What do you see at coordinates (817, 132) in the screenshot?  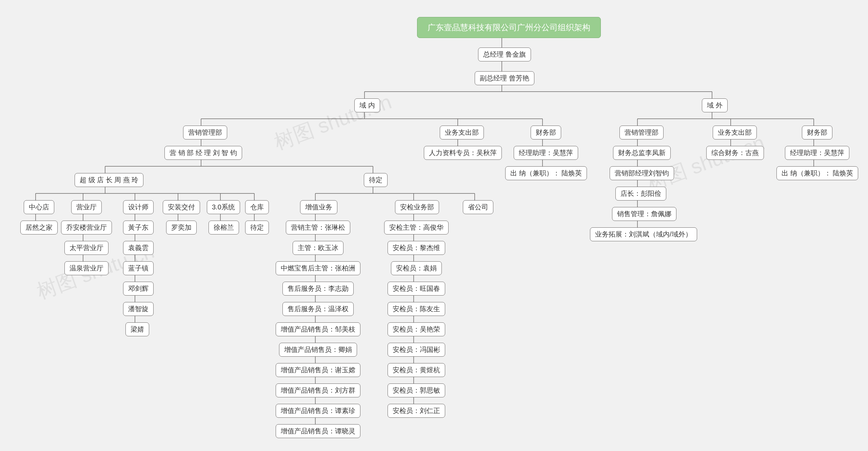 I see `yw-fin-node: 财务部` at bounding box center [817, 132].